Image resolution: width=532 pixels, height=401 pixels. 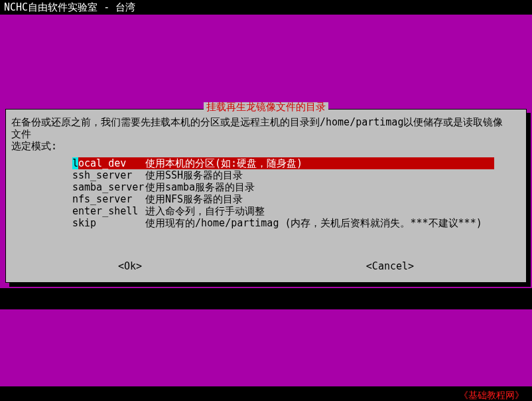 I want to click on shadow-bar, so click(x=266, y=299).